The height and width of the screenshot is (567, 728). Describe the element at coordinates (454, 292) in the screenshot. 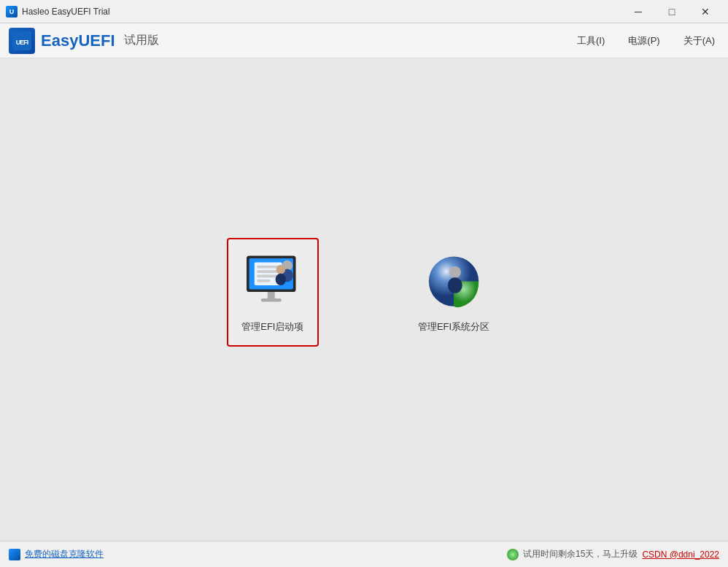

I see `manage-efi-partition-tile: 管理EFI系统分区` at that location.